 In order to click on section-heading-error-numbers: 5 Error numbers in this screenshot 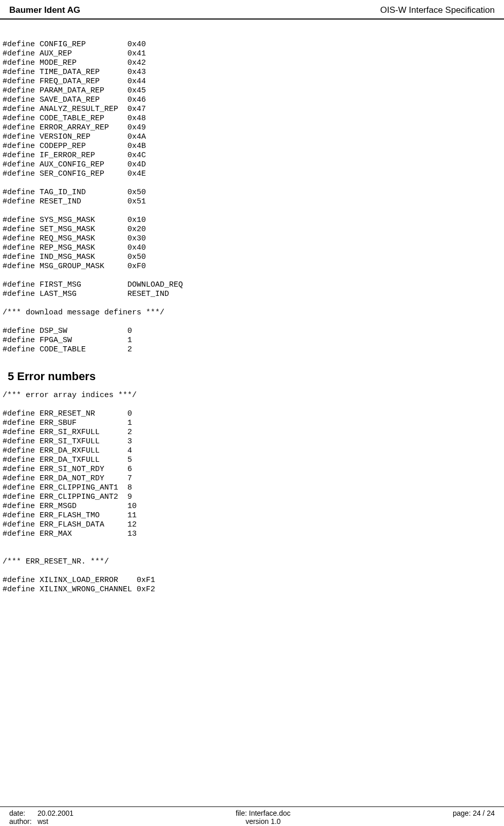, I will do `click(251, 377)`.